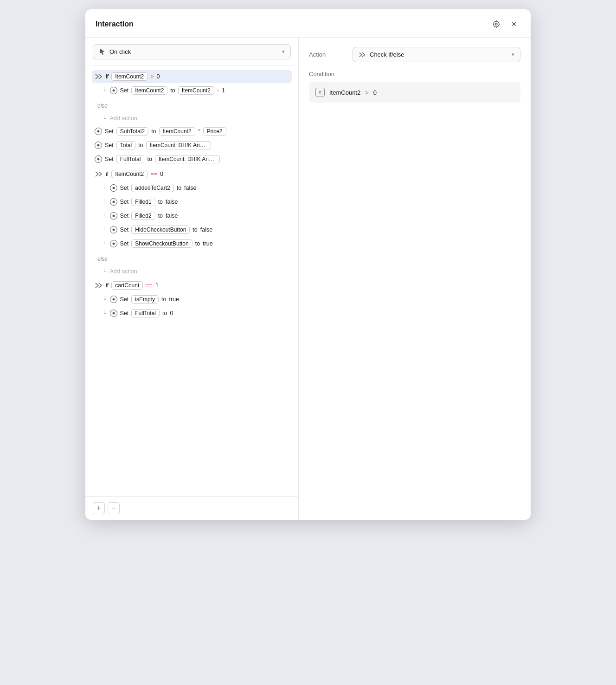 Image resolution: width=616 pixels, height=685 pixels. I want to click on action-item: └ Set FullTotal to 0, so click(192, 313).